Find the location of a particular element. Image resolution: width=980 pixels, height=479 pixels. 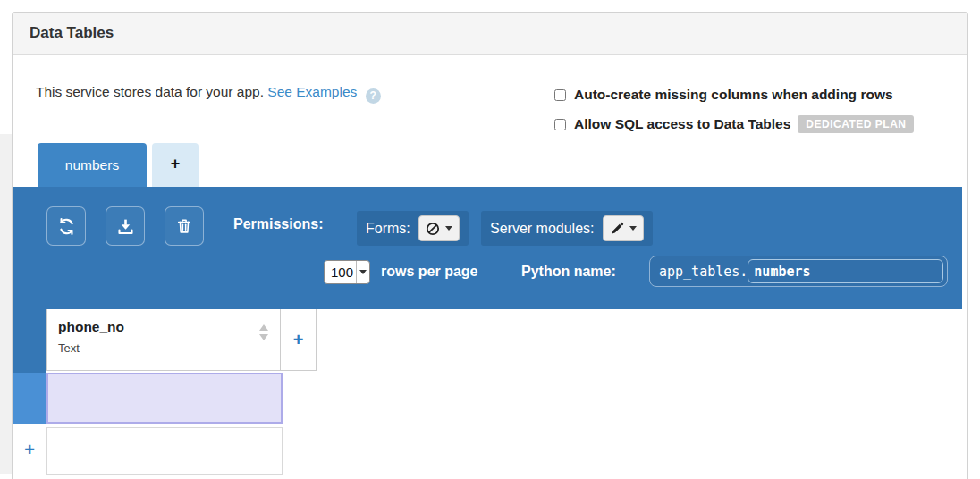

ban-icon is located at coordinates (433, 229).